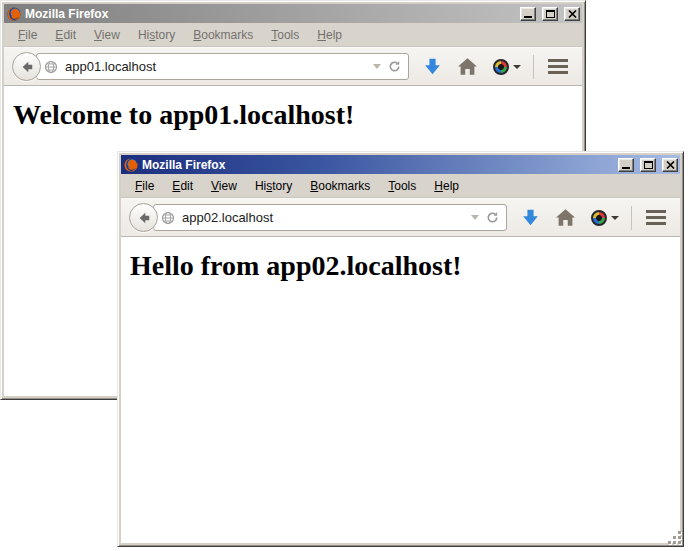 The image size is (688, 551). I want to click on resize-grip, so click(675, 538).